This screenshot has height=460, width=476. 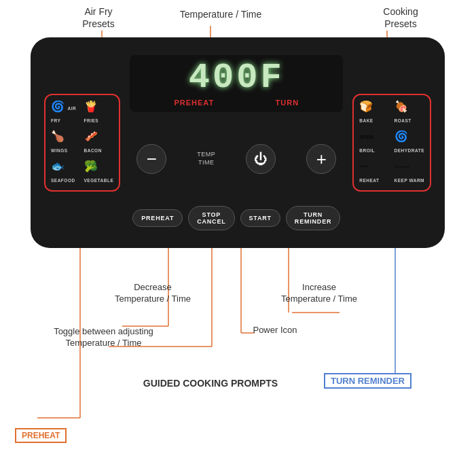 I want to click on preheat-indicator: PREHEAT, so click(x=194, y=103).